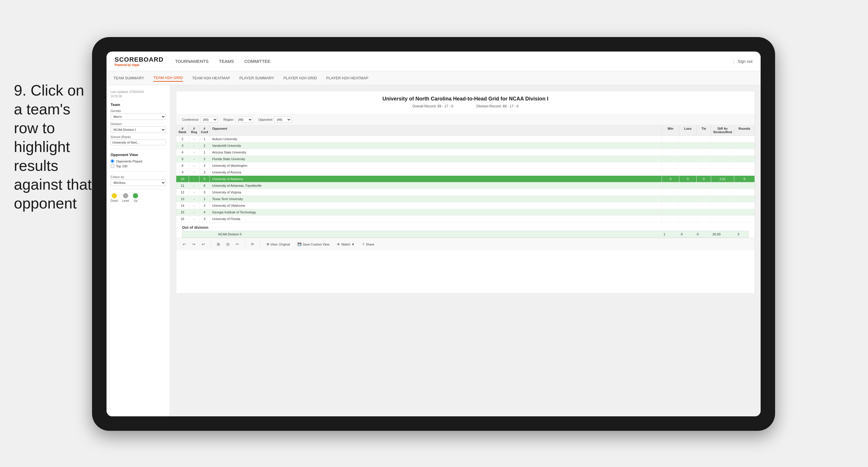 The image size is (868, 467). What do you see at coordinates (183, 130) in the screenshot?
I see `col-header-rank: # Rank` at bounding box center [183, 130].